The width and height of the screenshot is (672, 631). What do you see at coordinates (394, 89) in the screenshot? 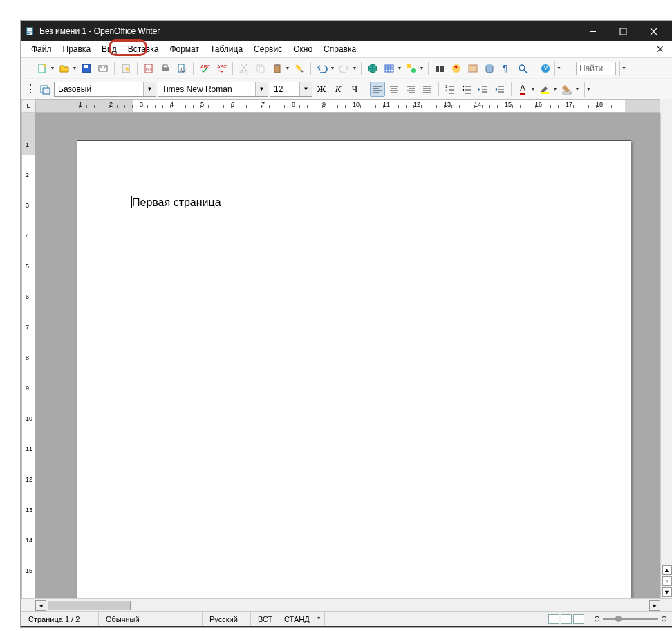
I see `align-center-button` at bounding box center [394, 89].